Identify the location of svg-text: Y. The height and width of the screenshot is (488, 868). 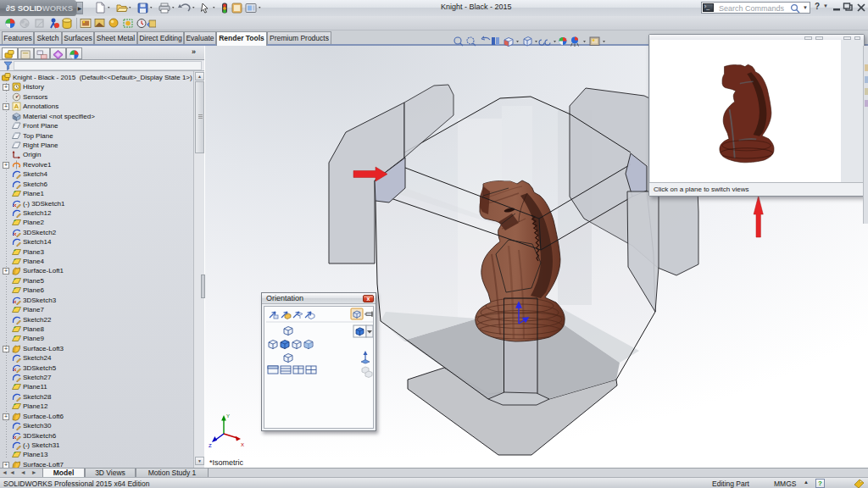
(228, 416).